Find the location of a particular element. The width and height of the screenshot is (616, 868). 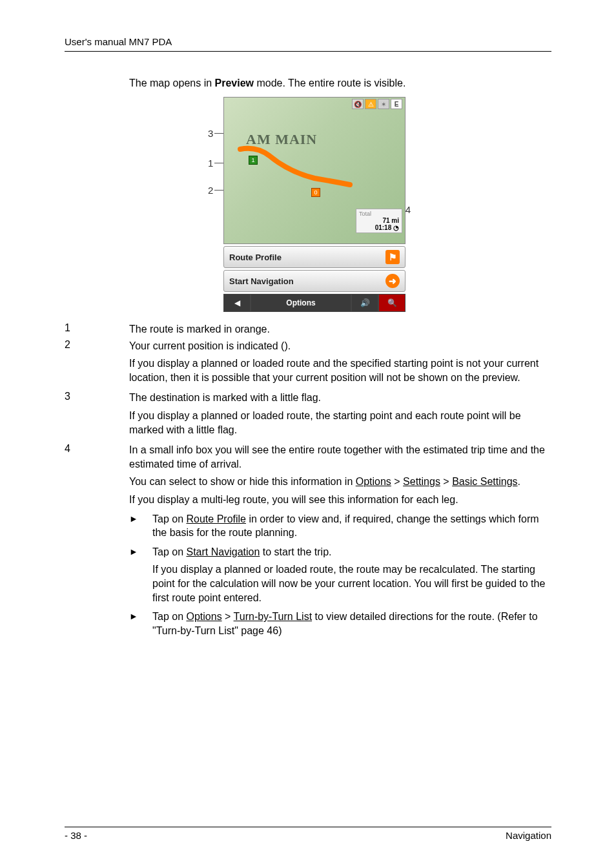

p4a-pre: You can select to show or hide this info… is located at coordinates (243, 482).